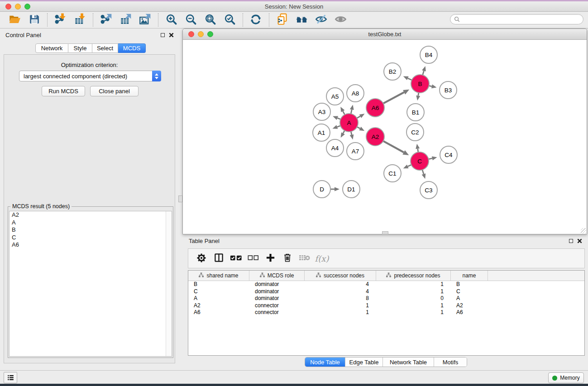 This screenshot has width=588, height=386. Describe the element at coordinates (191, 20) in the screenshot. I see `zoom-out-button` at that location.